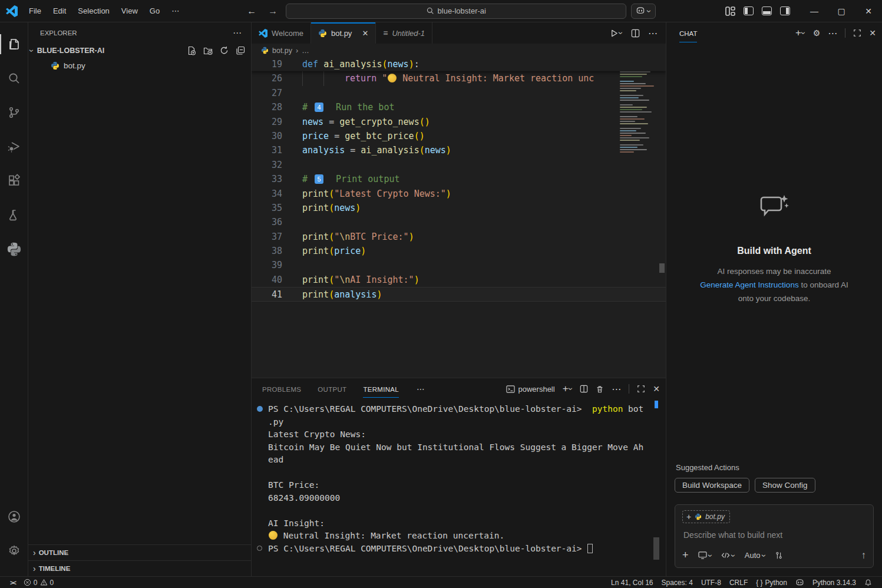 The image size is (882, 588). What do you see at coordinates (343, 33) in the screenshot?
I see `tab-botpy: bot.py ✕` at bounding box center [343, 33].